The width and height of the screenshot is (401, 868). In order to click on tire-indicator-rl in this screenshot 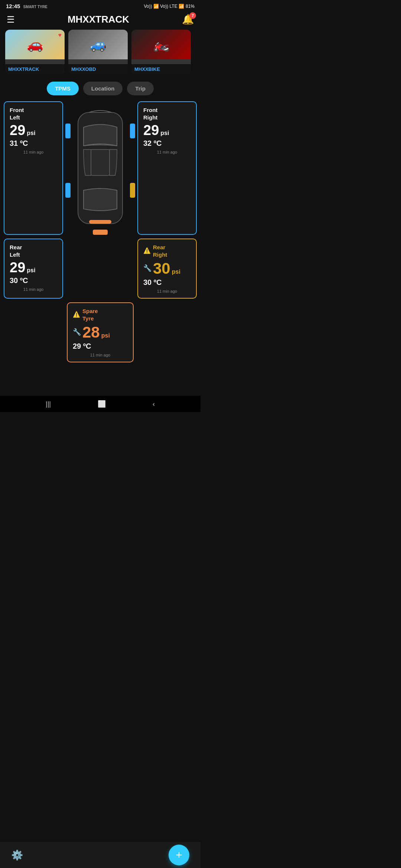, I will do `click(68, 190)`.